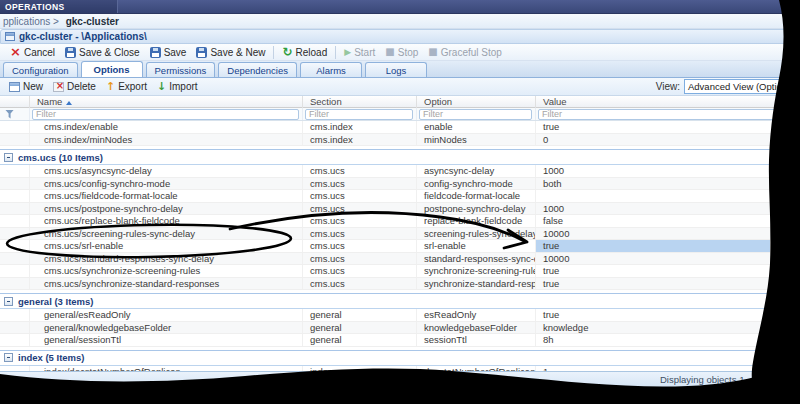  I want to click on table-row: cms.ucs/replace-blank-fieldcode cms.ucs …, so click(400, 222).